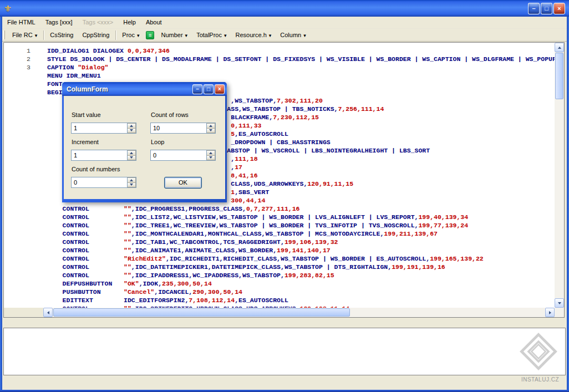  Describe the element at coordinates (211, 35) in the screenshot. I see `toolbar-totalproc-button: TotalProc` at that location.